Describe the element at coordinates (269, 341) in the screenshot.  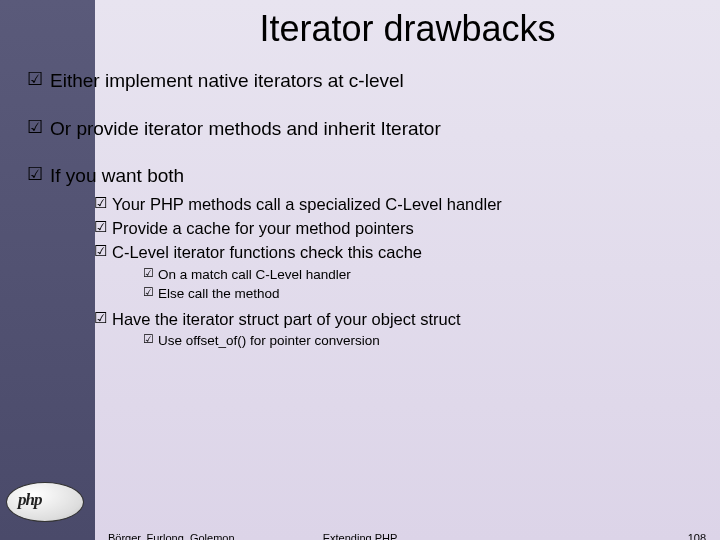
I see `bullet-text: Use offset_of() for pointer conversion` at that location.